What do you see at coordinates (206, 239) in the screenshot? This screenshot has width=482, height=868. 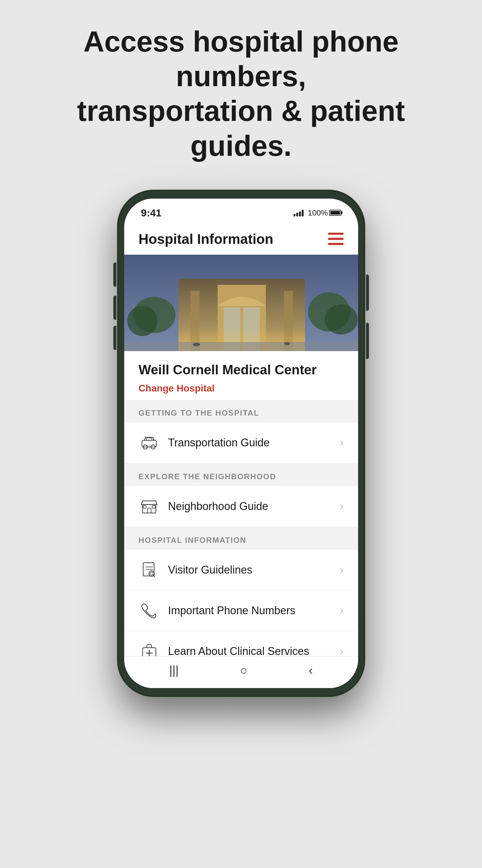 I see `app-title: Hospital Information` at bounding box center [206, 239].